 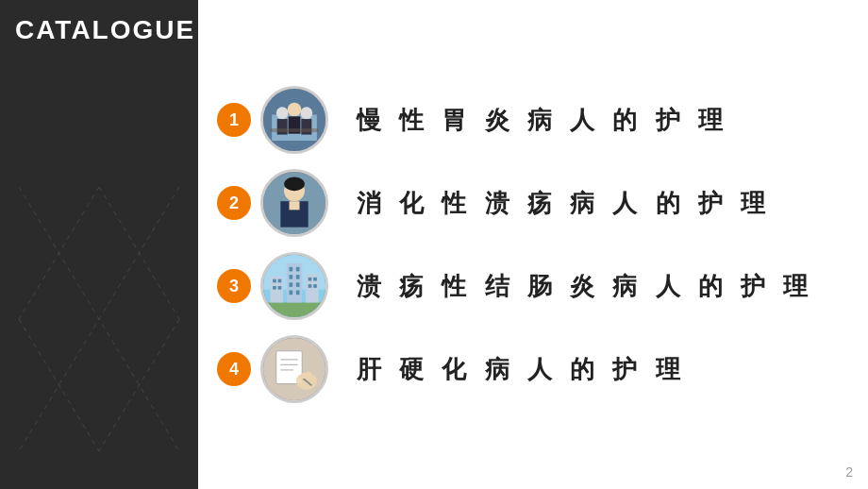 What do you see at coordinates (521, 370) in the screenshot?
I see `item-text-4: 肝 硬 化 病 人 的 护 理` at bounding box center [521, 370].